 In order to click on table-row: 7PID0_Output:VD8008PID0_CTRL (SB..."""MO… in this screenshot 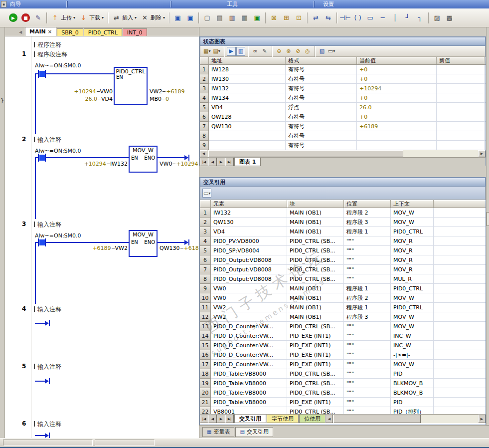, I will do `click(343, 269)`.